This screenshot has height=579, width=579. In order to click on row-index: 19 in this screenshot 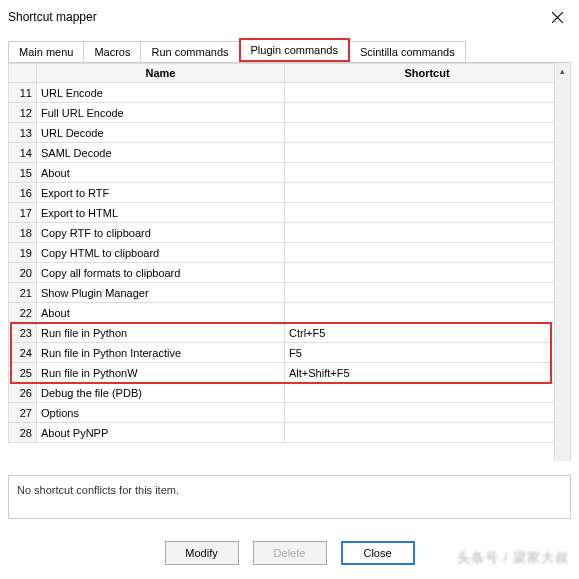, I will do `click(23, 253)`.